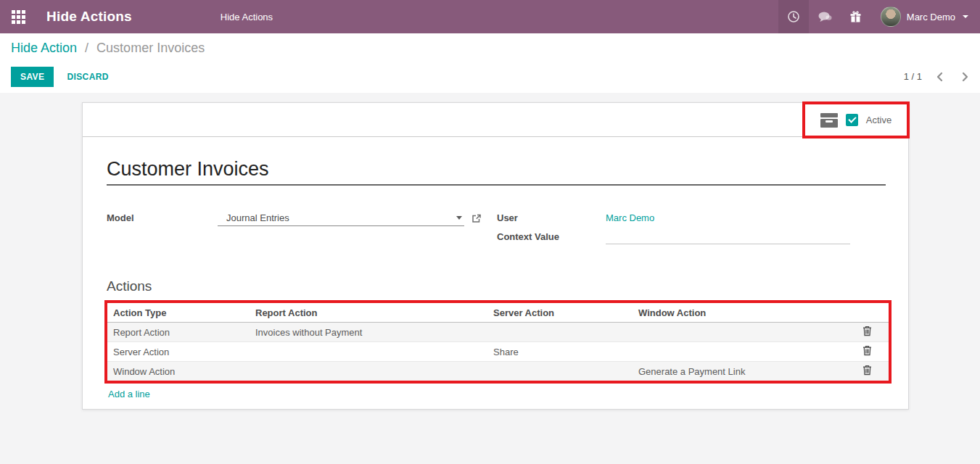  Describe the element at coordinates (551, 217) in the screenshot. I see `user-field-label: User` at that location.